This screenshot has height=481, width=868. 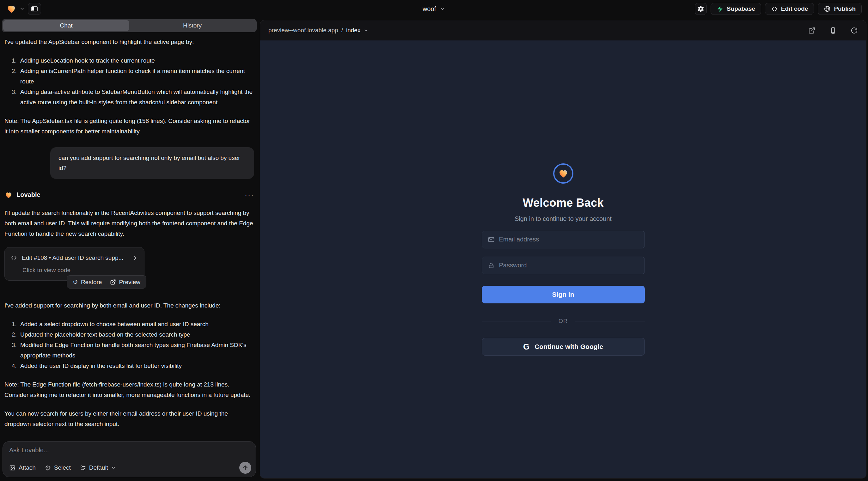 I want to click on assistant-paragraph: You can now search for users by either t…, so click(x=129, y=419).